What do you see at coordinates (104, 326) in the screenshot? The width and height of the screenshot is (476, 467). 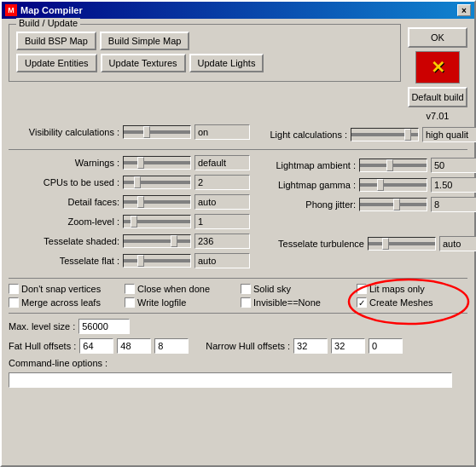 I see `max-level-input` at bounding box center [104, 326].